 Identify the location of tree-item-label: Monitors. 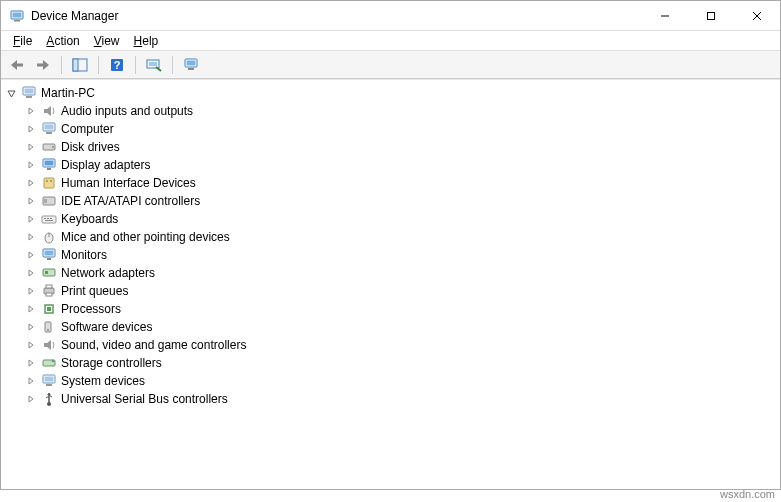
(84, 255).